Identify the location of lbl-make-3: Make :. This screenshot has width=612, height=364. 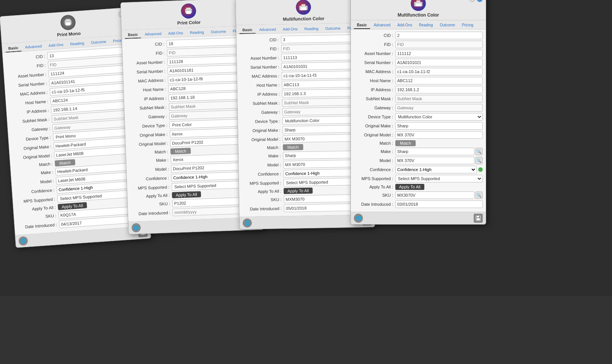
(262, 156).